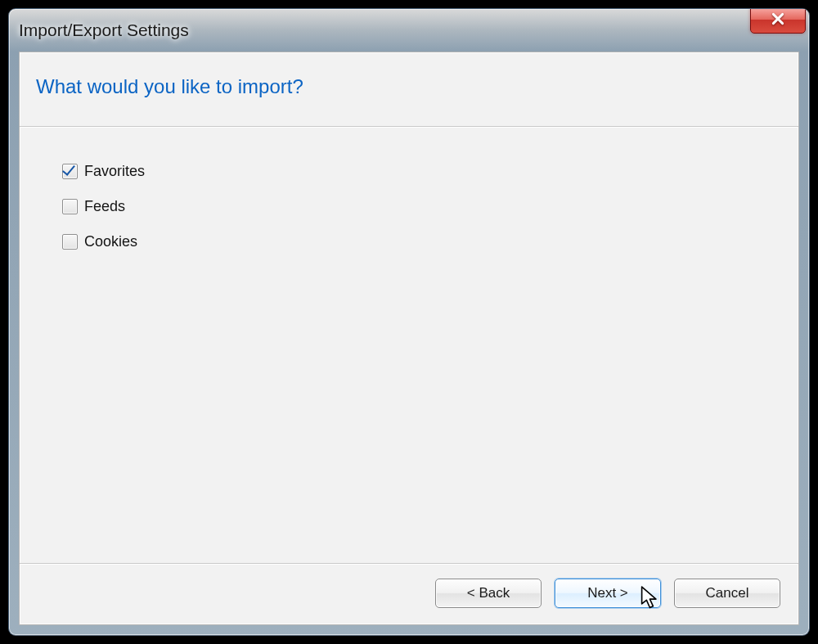  What do you see at coordinates (778, 21) in the screenshot?
I see `close-icon` at bounding box center [778, 21].